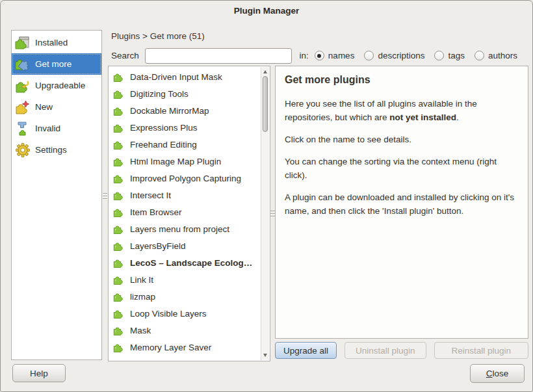  I want to click on plugin-list-item-intersect-it: Intersect It, so click(191, 195).